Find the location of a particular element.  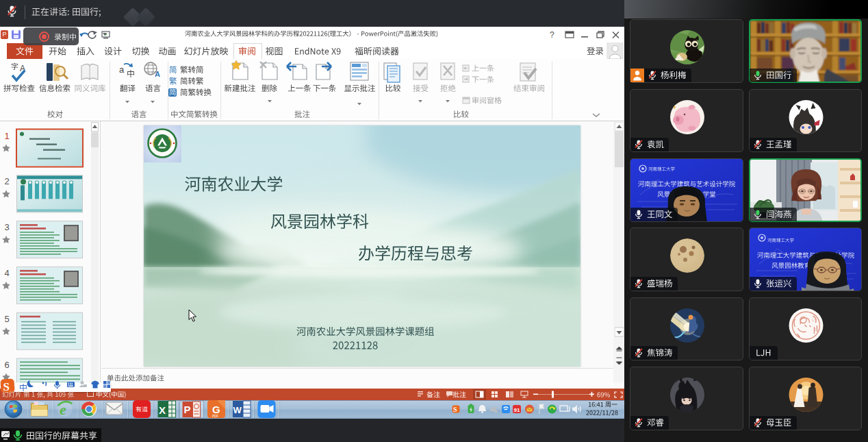

svg-text: J is located at coordinates (815, 330).